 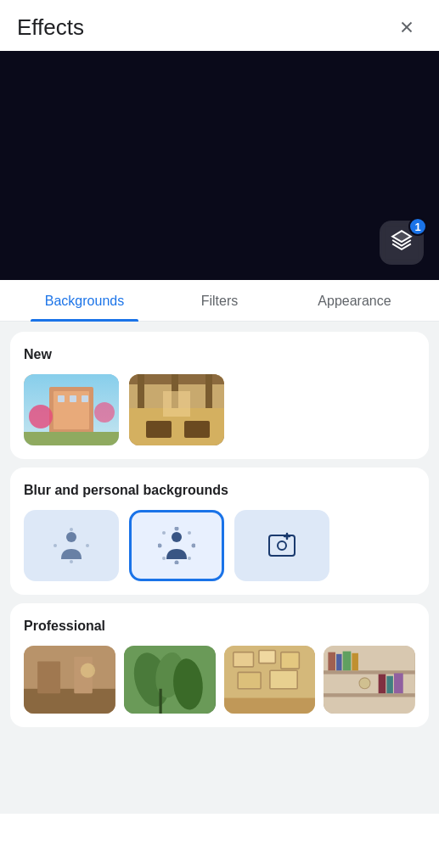 I want to click on tab-backgrounds: Backgrounds, so click(x=85, y=300).